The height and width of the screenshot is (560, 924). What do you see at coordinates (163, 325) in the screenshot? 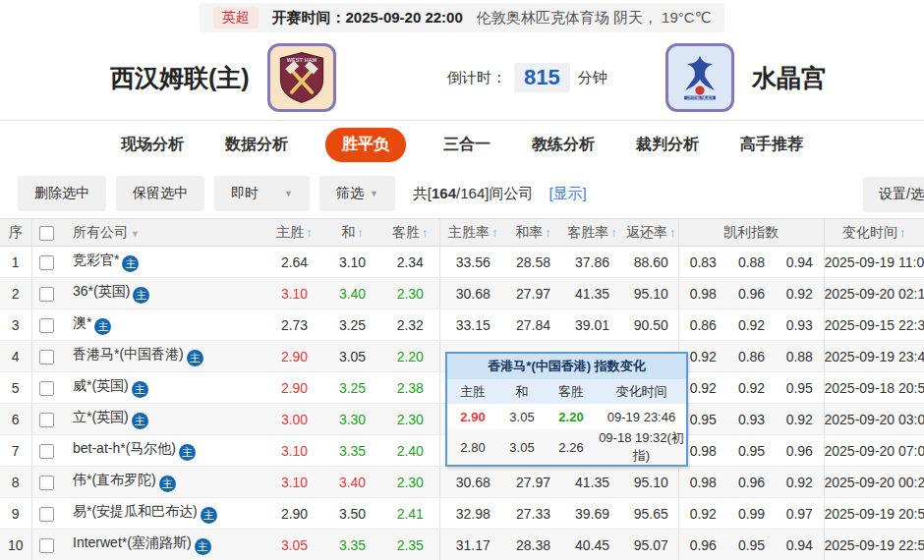
I see `company-cell: 澳*主` at bounding box center [163, 325].